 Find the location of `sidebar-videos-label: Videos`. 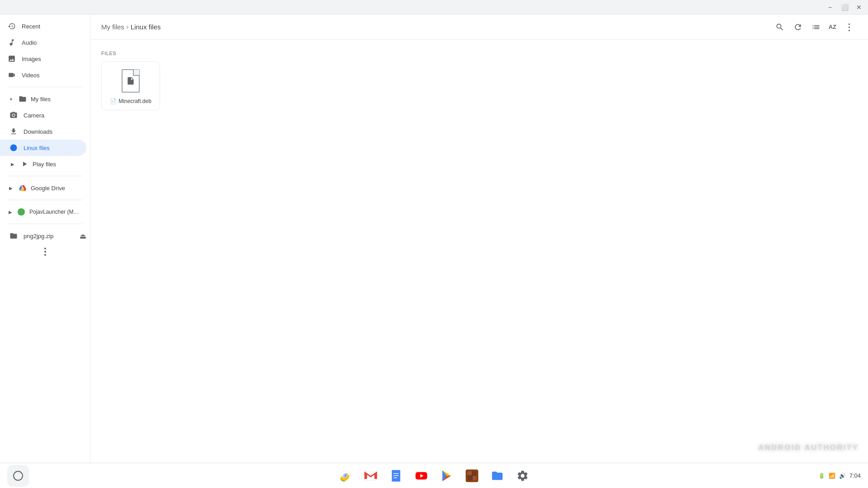

sidebar-videos-label: Videos is located at coordinates (31, 75).